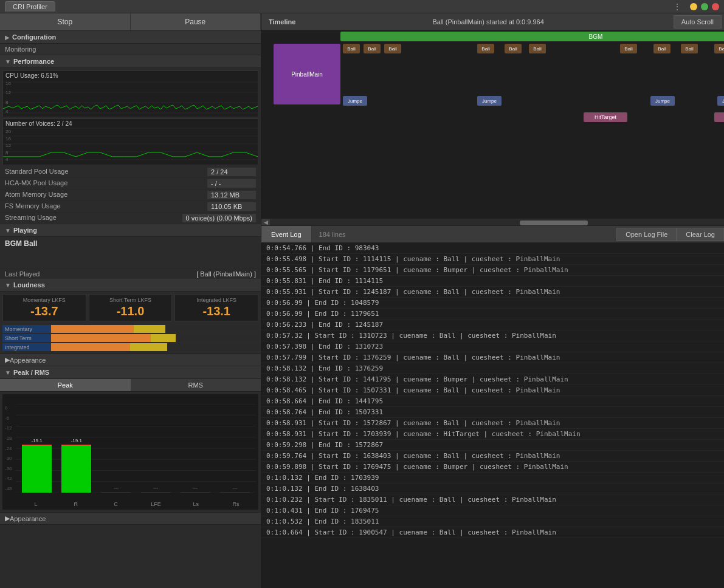 This screenshot has width=724, height=588. Describe the element at coordinates (719, 117) in the screenshot. I see `hittarget-track-2: HitTarget` at that location.